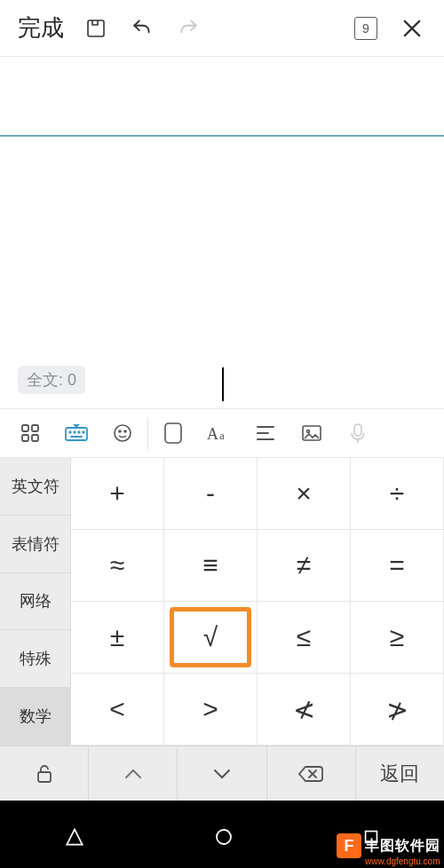  What do you see at coordinates (36, 486) in the screenshot?
I see `category-english: 英文符` at bounding box center [36, 486].